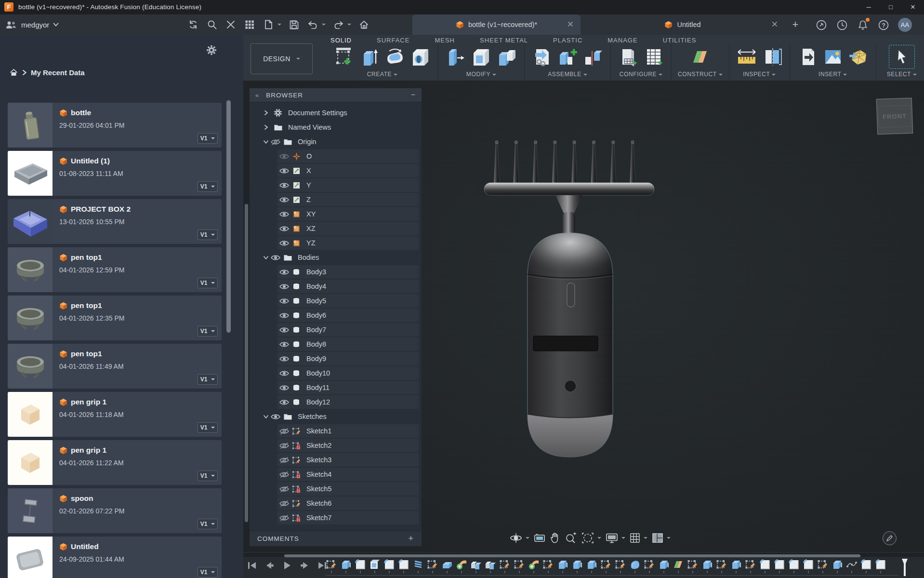 This screenshot has width=924, height=578. What do you see at coordinates (905, 25) in the screenshot?
I see `avatar: AA` at bounding box center [905, 25].